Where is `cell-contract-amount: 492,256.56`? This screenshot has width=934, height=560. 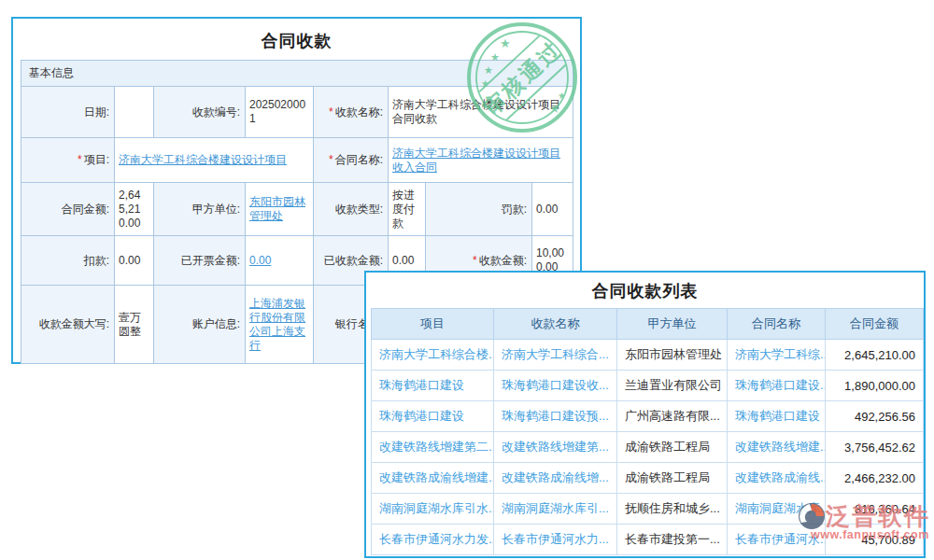
cell-contract-amount: 492,256.56 is located at coordinates (874, 416).